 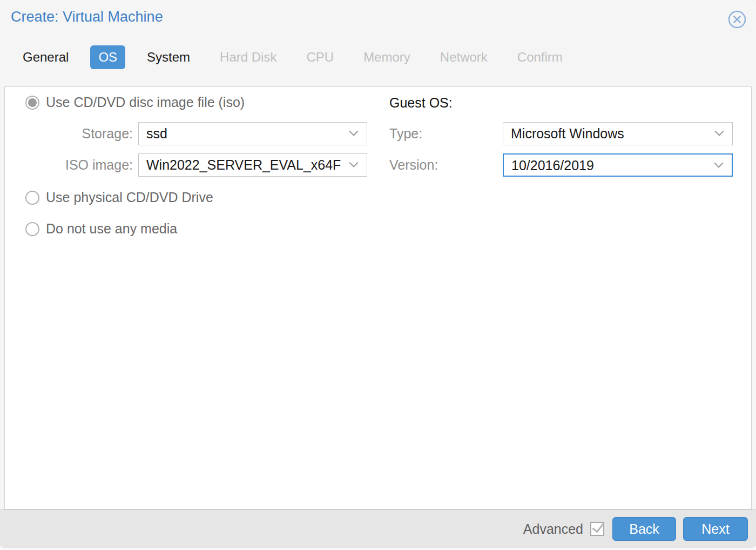 What do you see at coordinates (87, 17) in the screenshot?
I see `dialog-title: Create: Virtual Machine` at bounding box center [87, 17].